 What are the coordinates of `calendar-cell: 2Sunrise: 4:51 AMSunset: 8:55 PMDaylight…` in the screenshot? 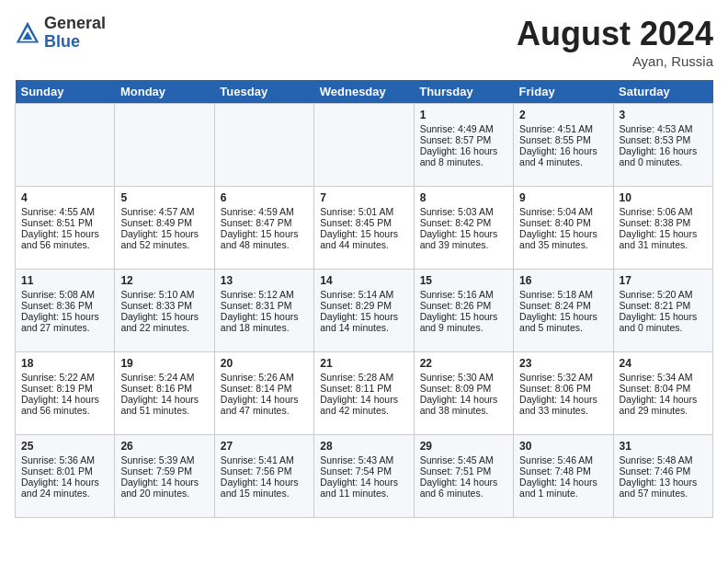 It's located at (563, 145).